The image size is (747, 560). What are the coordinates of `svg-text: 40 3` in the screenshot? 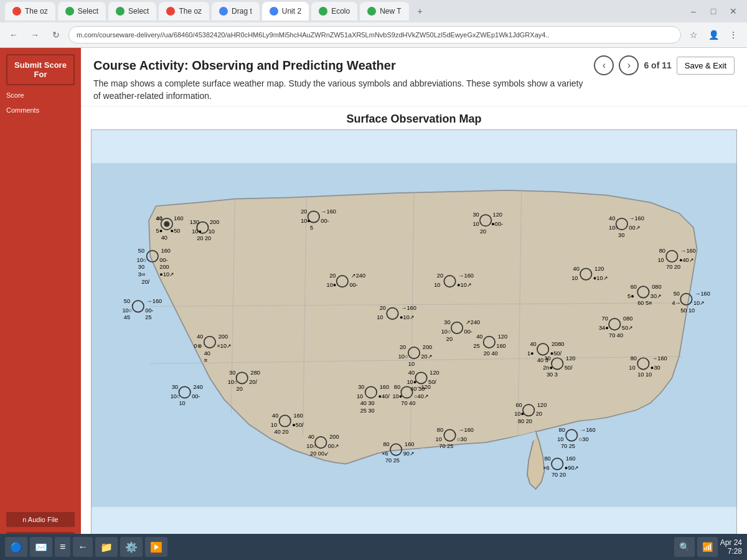 It's located at (543, 360).